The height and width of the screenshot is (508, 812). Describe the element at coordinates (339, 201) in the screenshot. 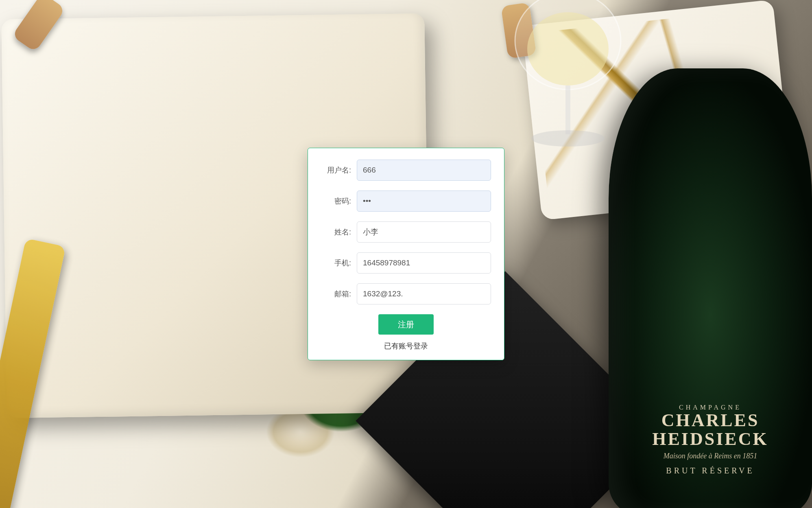

I see `password-label: 密码:` at that location.